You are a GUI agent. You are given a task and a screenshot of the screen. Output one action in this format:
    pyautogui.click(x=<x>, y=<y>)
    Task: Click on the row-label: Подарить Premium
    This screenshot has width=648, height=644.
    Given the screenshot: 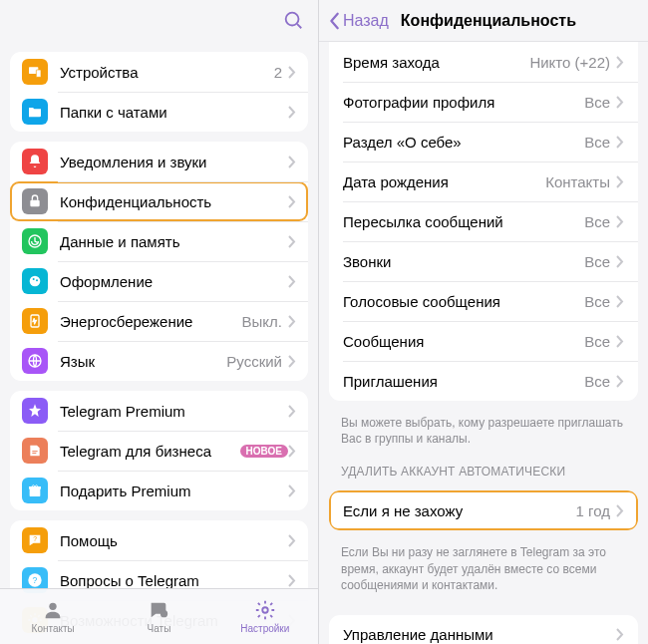 What is the action you would take?
    pyautogui.click(x=173, y=490)
    